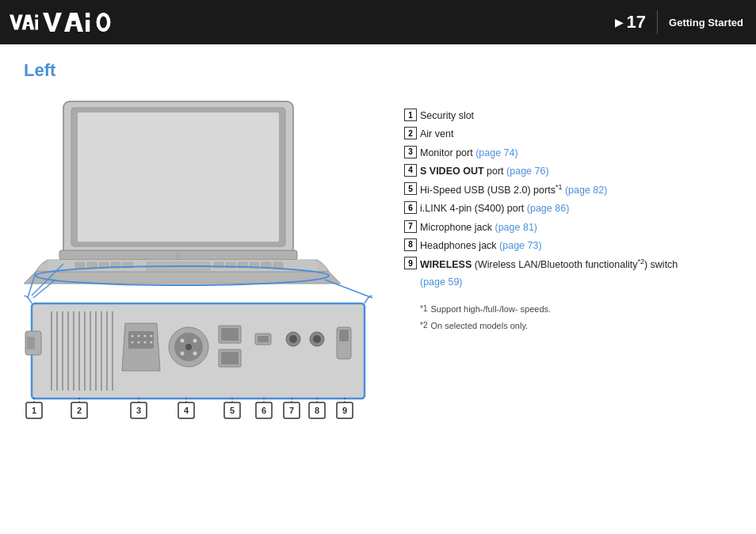 This screenshot has height=534, width=756. What do you see at coordinates (568, 116) in the screenshot?
I see `item-row-1: 1 Security slot` at bounding box center [568, 116].